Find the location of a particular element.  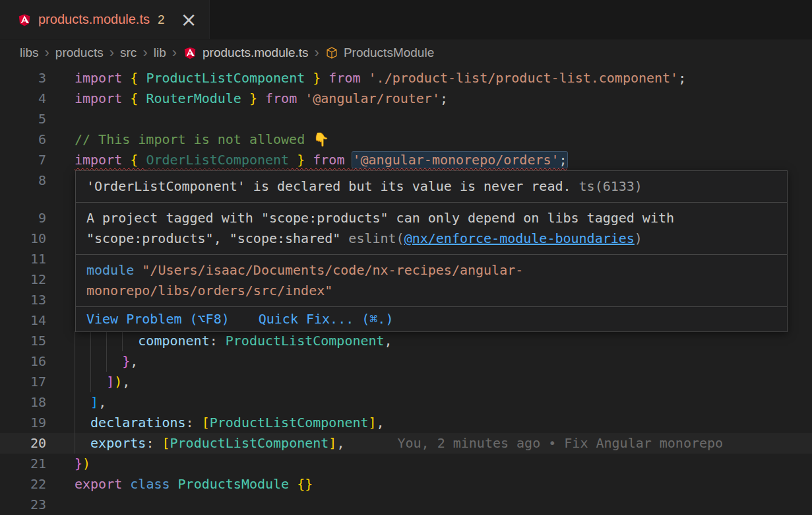

hover-text: ) is located at coordinates (639, 238).